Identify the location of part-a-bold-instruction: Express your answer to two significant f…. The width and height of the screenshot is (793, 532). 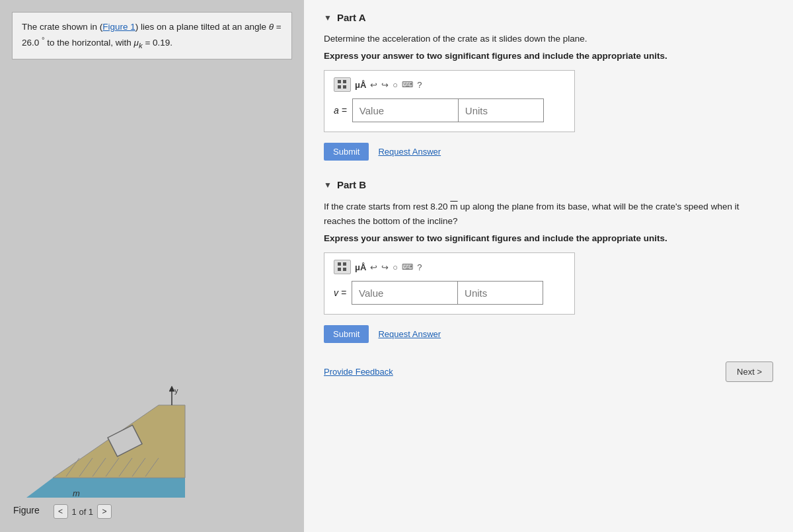
(548, 56).